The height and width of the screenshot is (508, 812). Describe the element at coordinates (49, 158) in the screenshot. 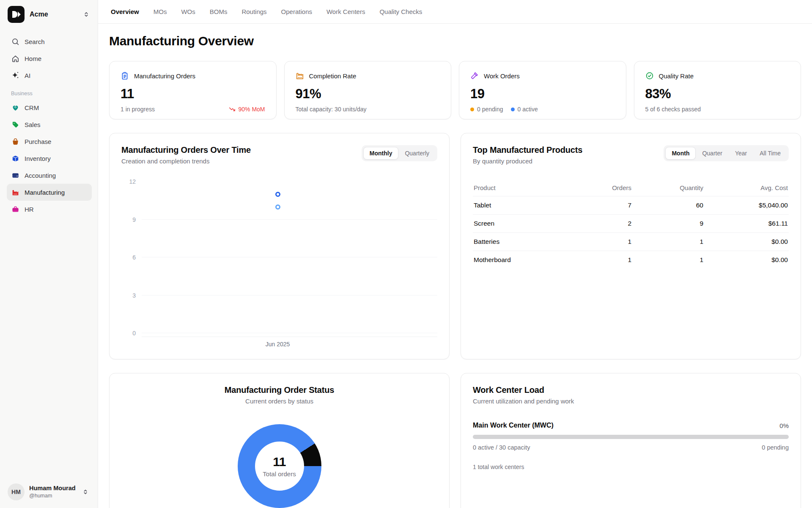

I see `sidebar-item-inventory: Inventory` at that location.